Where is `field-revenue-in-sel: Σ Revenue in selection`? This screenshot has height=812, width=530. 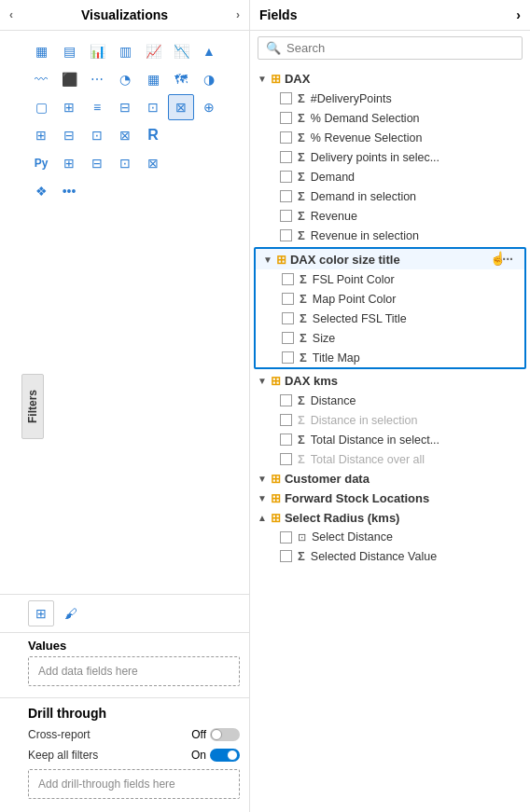
field-revenue-in-sel: Σ Revenue in selection is located at coordinates (390, 235).